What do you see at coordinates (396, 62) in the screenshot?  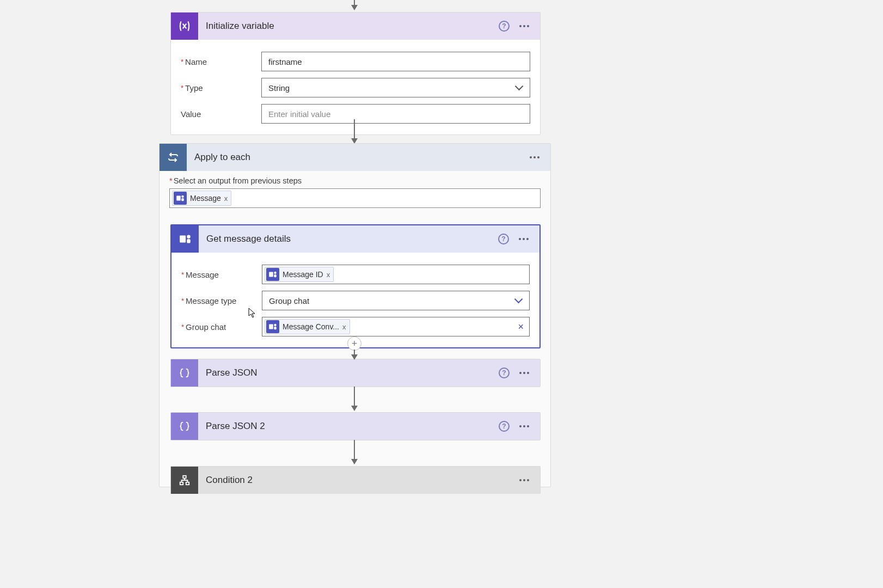 I see `name-input` at bounding box center [396, 62].